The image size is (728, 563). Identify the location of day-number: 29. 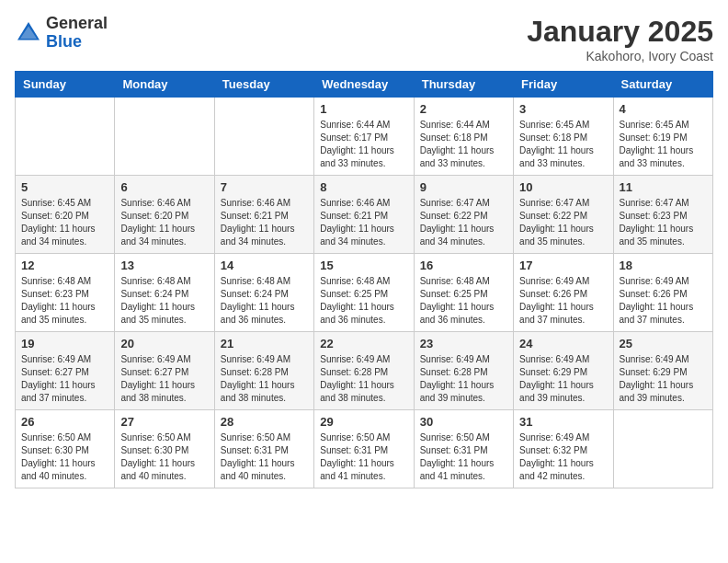
(364, 421).